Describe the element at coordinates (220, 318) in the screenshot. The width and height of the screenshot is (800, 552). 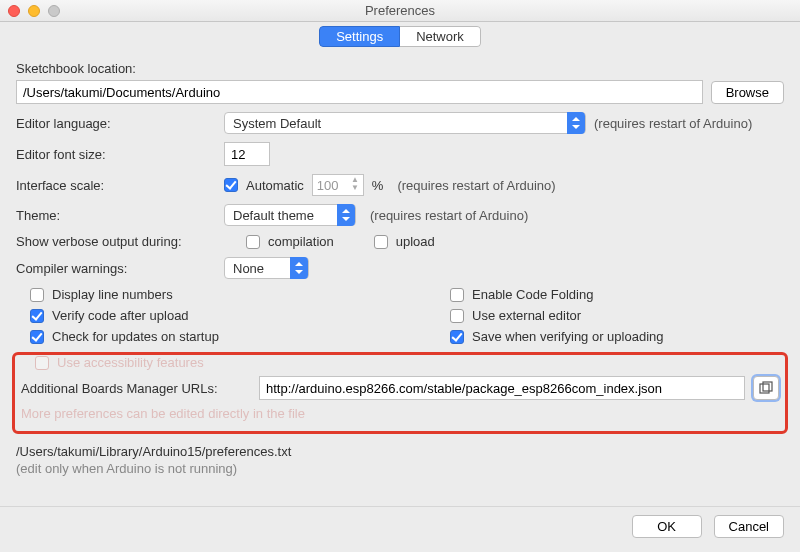
I see `options-col-left: Display line numbers Verify code after u…` at that location.